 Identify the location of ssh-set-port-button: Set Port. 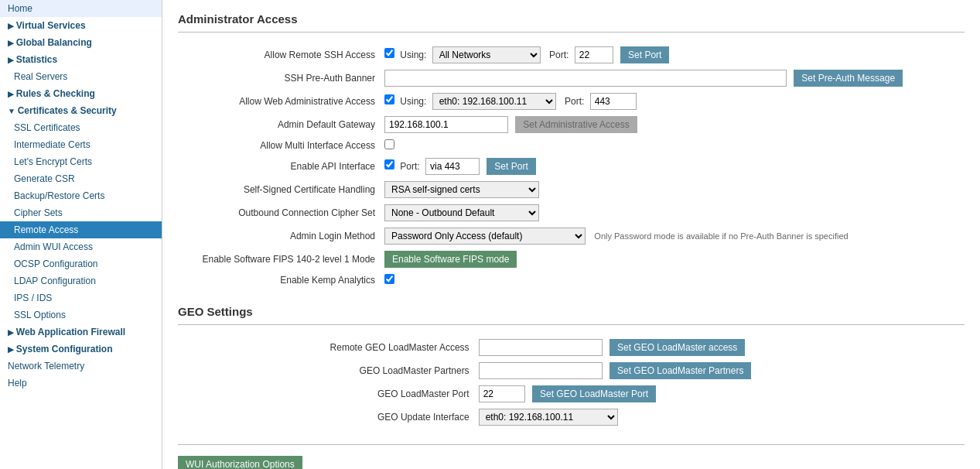
(645, 55).